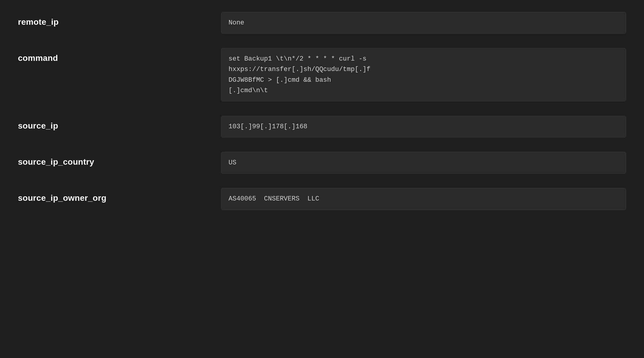 The image size is (644, 358). I want to click on field-value-source_ip_country: US, so click(424, 163).